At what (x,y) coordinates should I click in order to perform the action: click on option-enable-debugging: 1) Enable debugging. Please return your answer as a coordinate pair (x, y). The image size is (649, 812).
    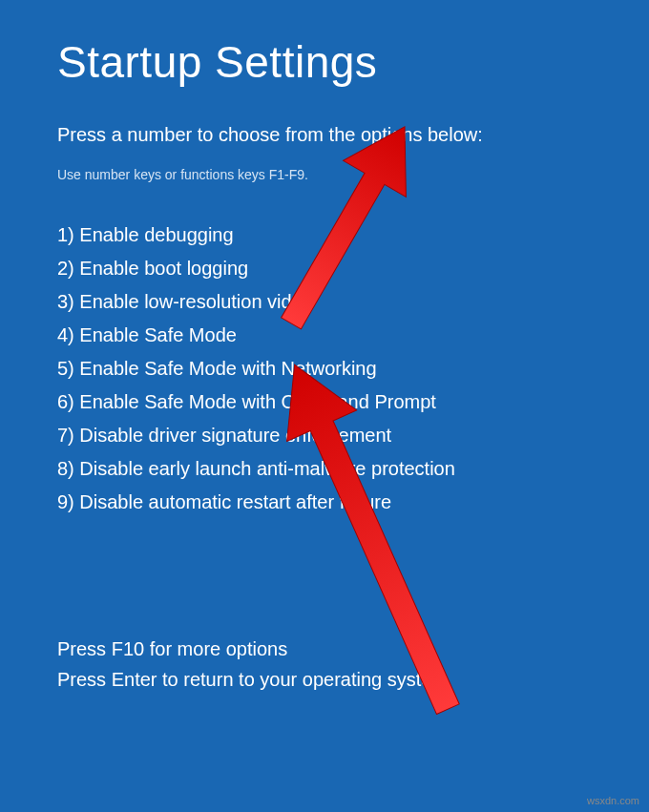
    Looking at the image, I should click on (324, 235).